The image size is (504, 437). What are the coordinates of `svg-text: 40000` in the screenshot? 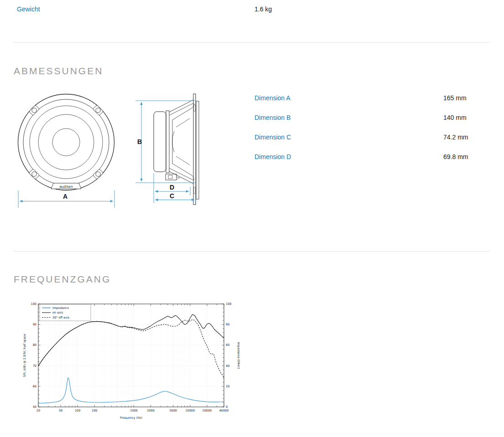 It's located at (224, 411).